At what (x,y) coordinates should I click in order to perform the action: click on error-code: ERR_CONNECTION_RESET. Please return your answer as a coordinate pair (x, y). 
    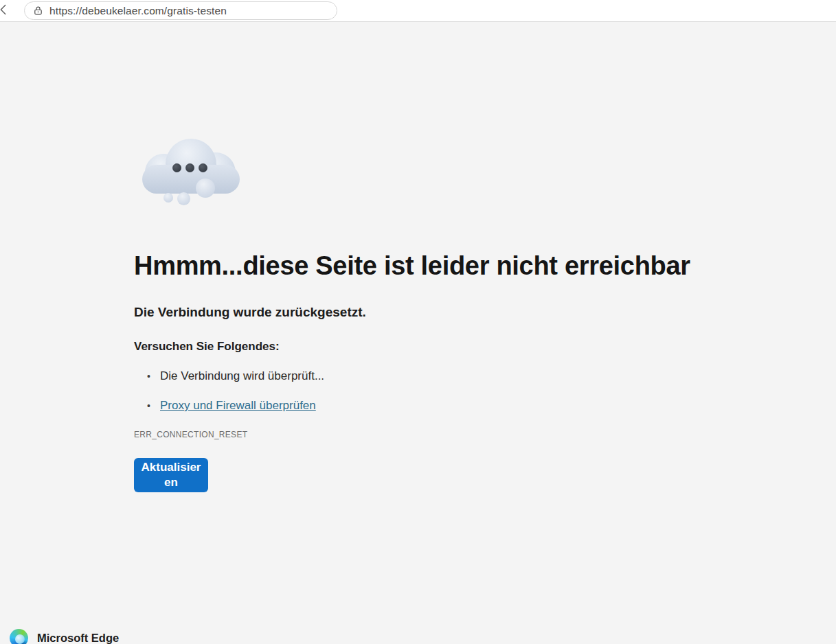
    Looking at the image, I should click on (191, 435).